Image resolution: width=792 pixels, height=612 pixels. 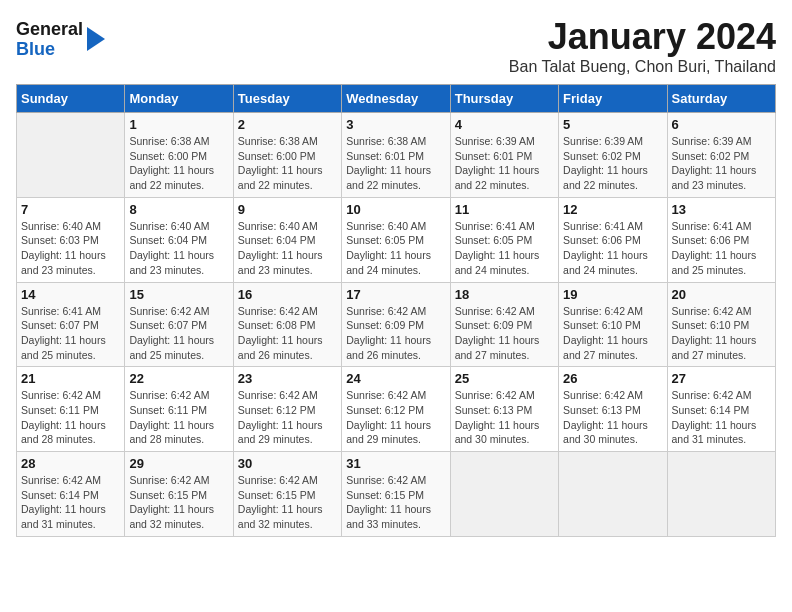 I want to click on calendar-cell: 25Sunrise: 6:42 AMSunset: 6:13 PMDayligh…, so click(x=504, y=410).